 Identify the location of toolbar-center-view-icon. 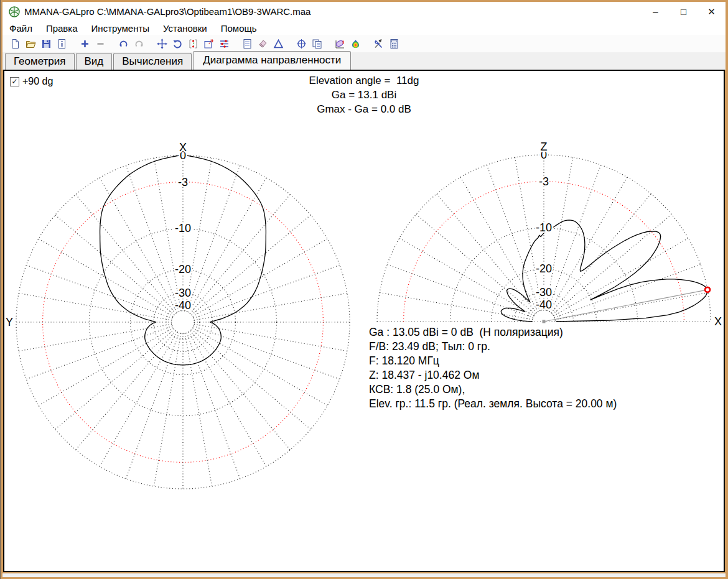
(301, 44).